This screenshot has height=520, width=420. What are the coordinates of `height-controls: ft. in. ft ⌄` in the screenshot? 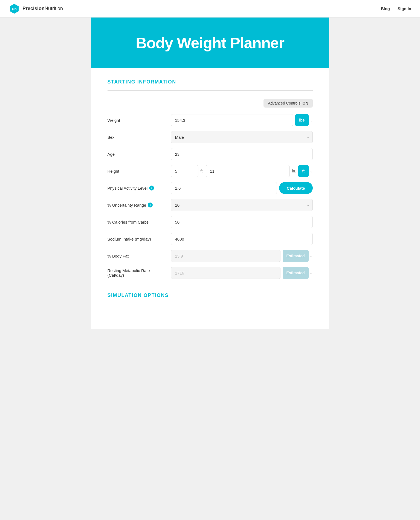 It's located at (242, 171).